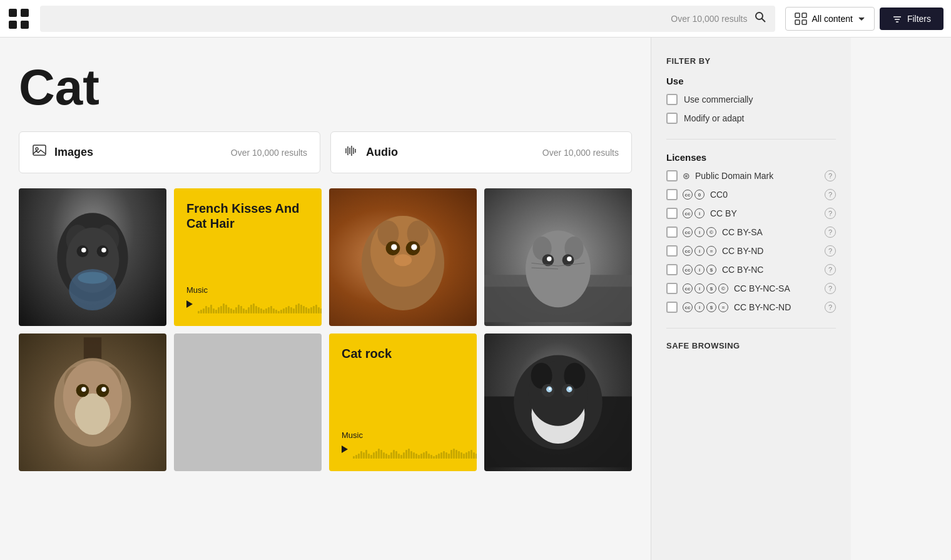 The image size is (951, 560). I want to click on image-icon, so click(39, 153).